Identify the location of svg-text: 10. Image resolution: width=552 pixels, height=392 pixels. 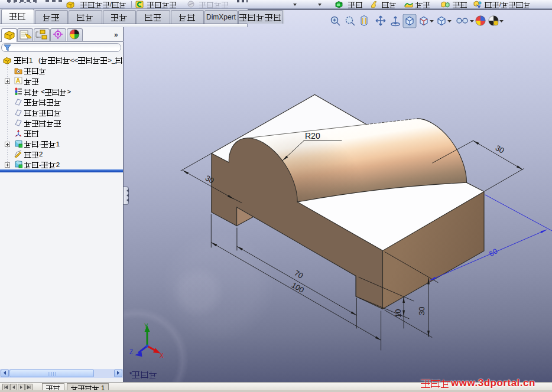
(398, 313).